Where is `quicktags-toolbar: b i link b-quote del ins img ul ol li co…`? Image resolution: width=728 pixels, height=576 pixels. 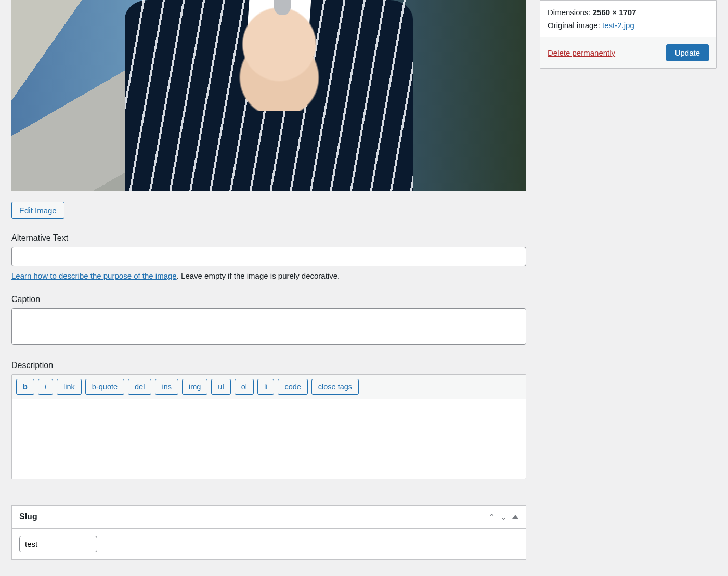 quicktags-toolbar: b i link b-quote del ins img ul ol li co… is located at coordinates (269, 387).